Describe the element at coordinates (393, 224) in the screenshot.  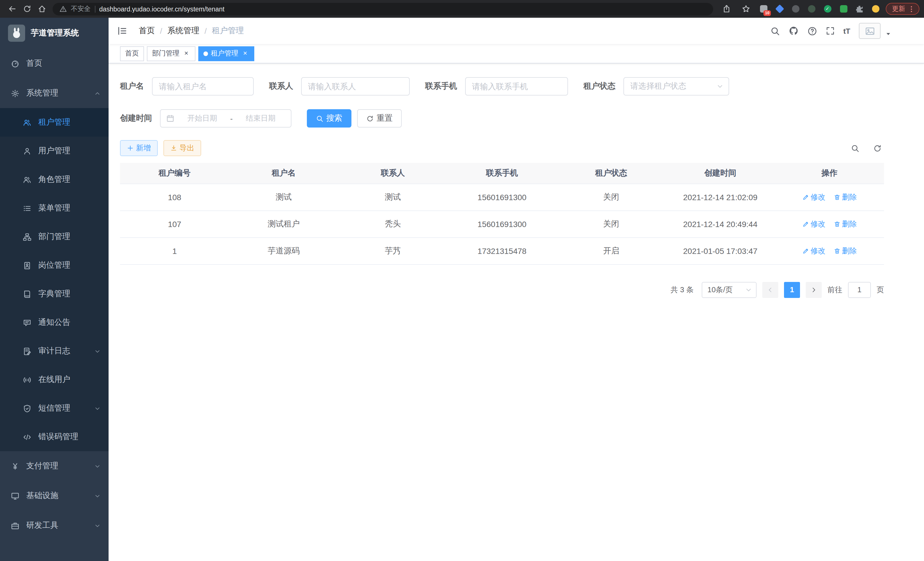
I see `cell-contact: 秃头` at that location.